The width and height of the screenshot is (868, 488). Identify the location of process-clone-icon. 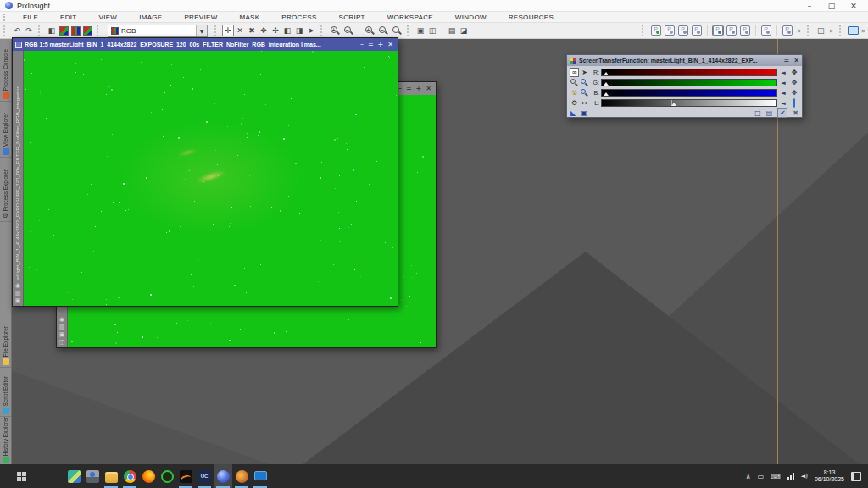
(697, 30).